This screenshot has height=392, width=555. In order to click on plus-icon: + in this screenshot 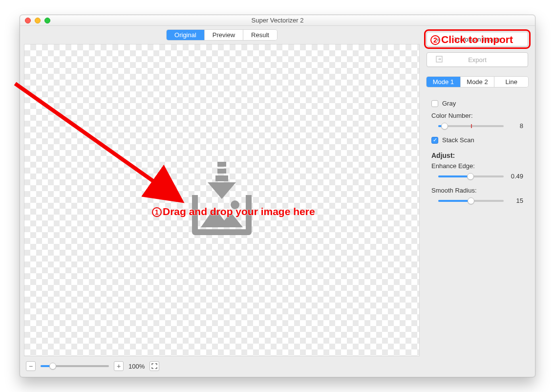, I will do `click(438, 39)`.